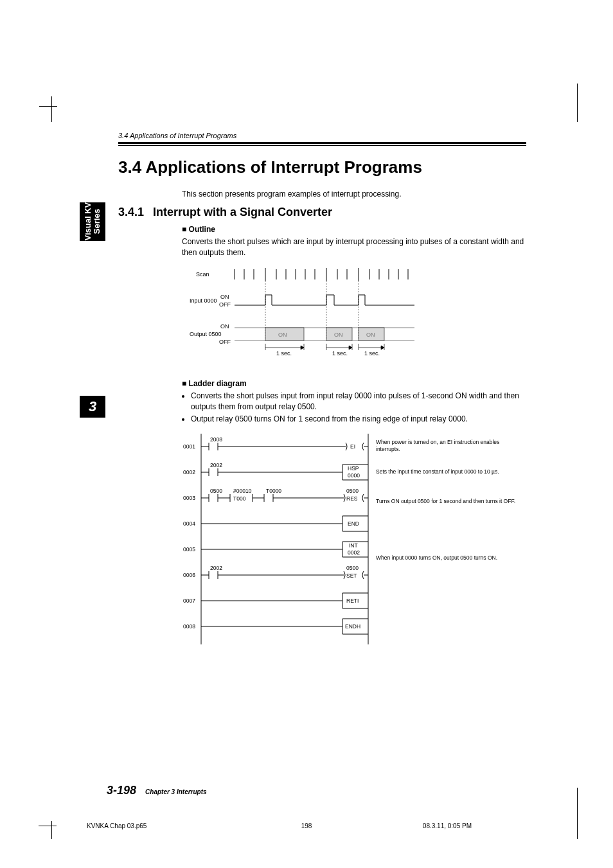 The height and width of the screenshot is (868, 613). Describe the element at coordinates (189, 601) in the screenshot. I see `rung-0007: 0007` at that location.